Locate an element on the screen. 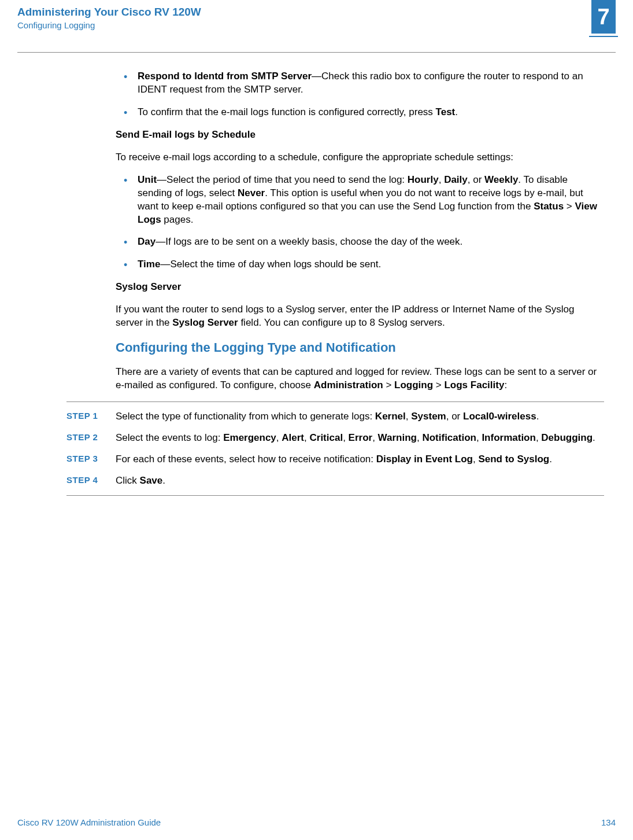  bullet-bold: Weekly is located at coordinates (501, 179).